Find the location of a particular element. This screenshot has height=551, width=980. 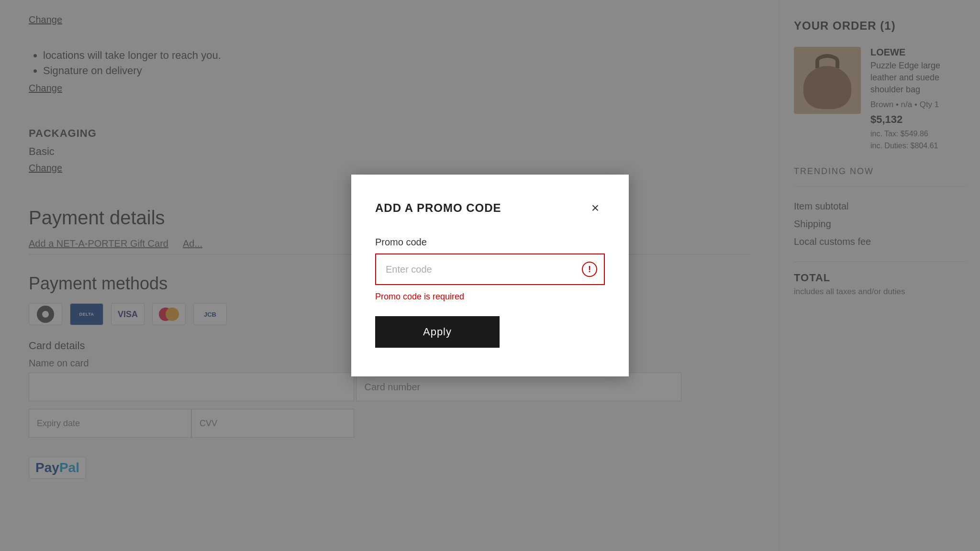

error-icon: ! is located at coordinates (590, 269).